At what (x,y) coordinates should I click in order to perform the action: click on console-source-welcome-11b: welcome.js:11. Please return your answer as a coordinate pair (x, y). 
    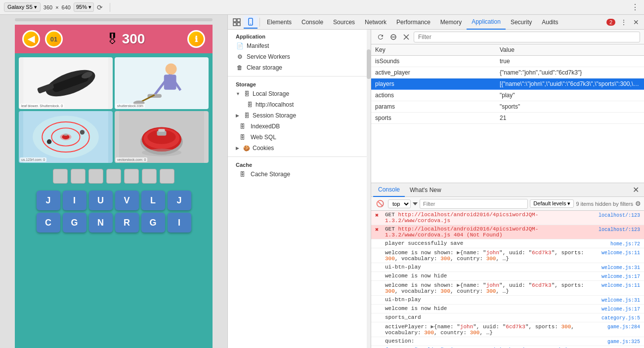
    Looking at the image, I should click on (621, 285).